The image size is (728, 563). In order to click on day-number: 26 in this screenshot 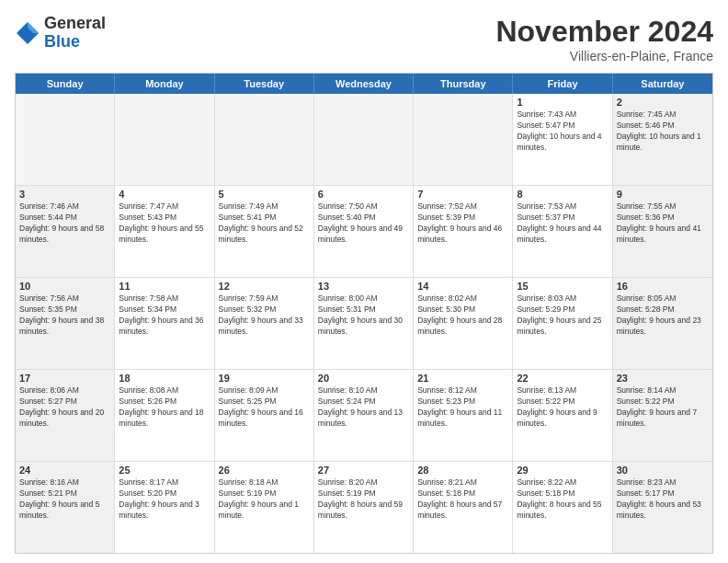, I will do `click(265, 470)`.